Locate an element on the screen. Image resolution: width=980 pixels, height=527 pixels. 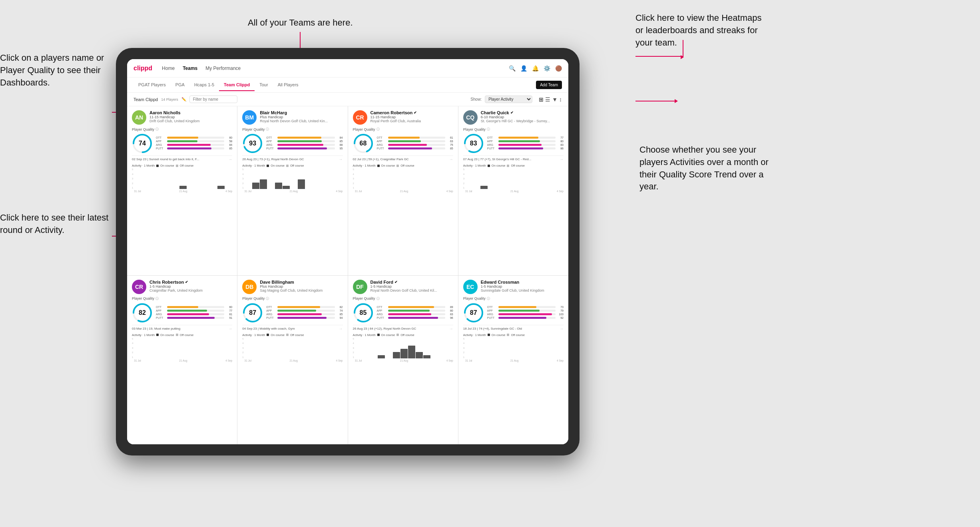
user-icon: 👤 is located at coordinates (524, 68).